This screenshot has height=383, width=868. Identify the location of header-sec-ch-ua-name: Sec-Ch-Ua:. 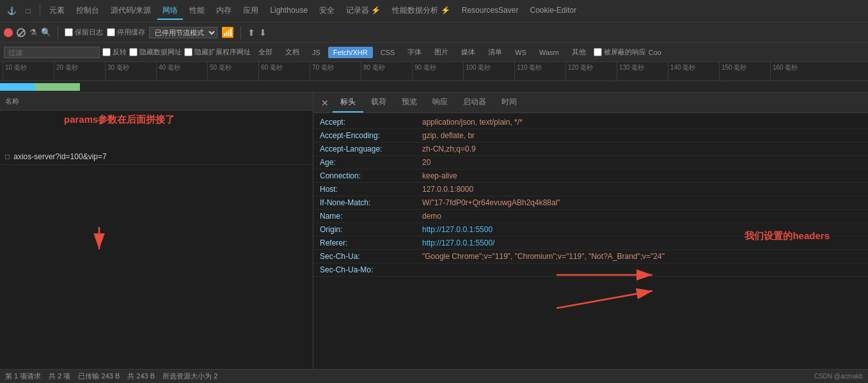
(371, 256).